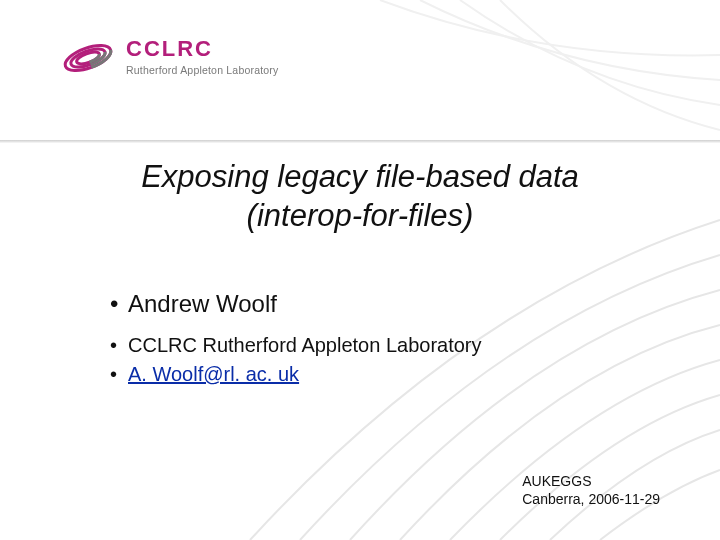  What do you see at coordinates (360, 178) in the screenshot?
I see `title-line-1: Exposing legacy file-based data` at bounding box center [360, 178].